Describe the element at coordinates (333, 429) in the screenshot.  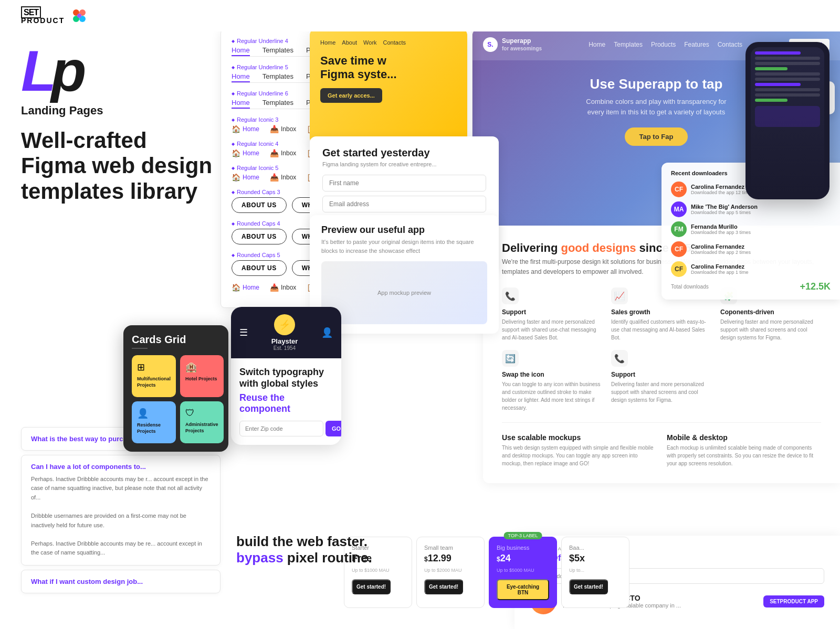
I see `go-button: GO!` at that location.